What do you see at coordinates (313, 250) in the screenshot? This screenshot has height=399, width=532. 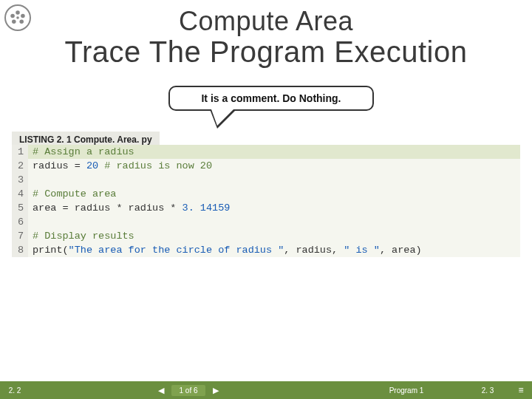 I see `code-text: , radius,` at bounding box center [313, 250].